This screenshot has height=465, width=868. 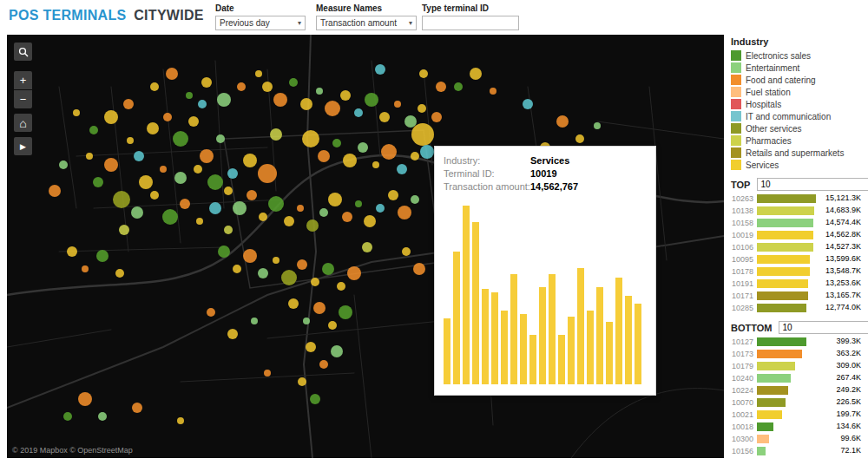 What do you see at coordinates (796, 439) in the screenshot?
I see `terminal-row: 1030099.6K` at bounding box center [796, 439].